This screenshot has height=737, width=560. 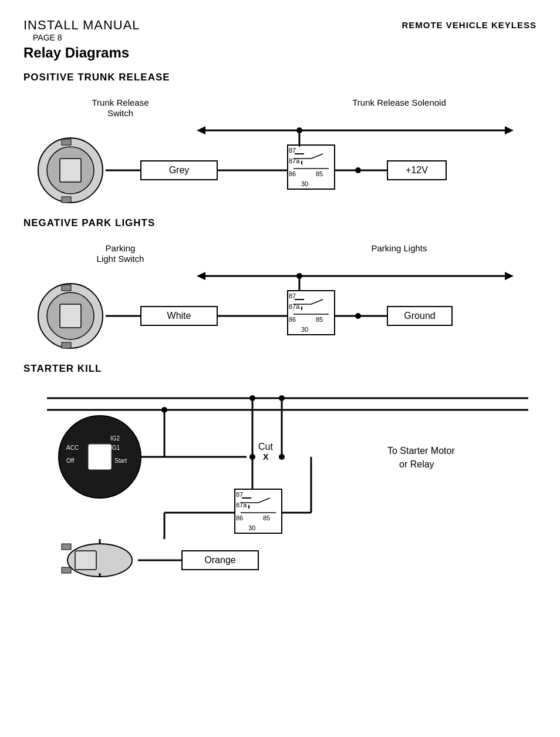 What do you see at coordinates (399, 102) in the screenshot?
I see `svg-text: Trunk Release Solenoid` at bounding box center [399, 102].